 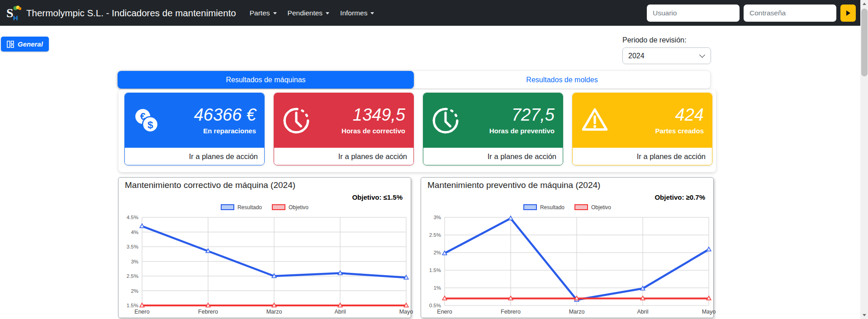 What do you see at coordinates (10, 13) in the screenshot?
I see `svg-text: S` at bounding box center [10, 13].